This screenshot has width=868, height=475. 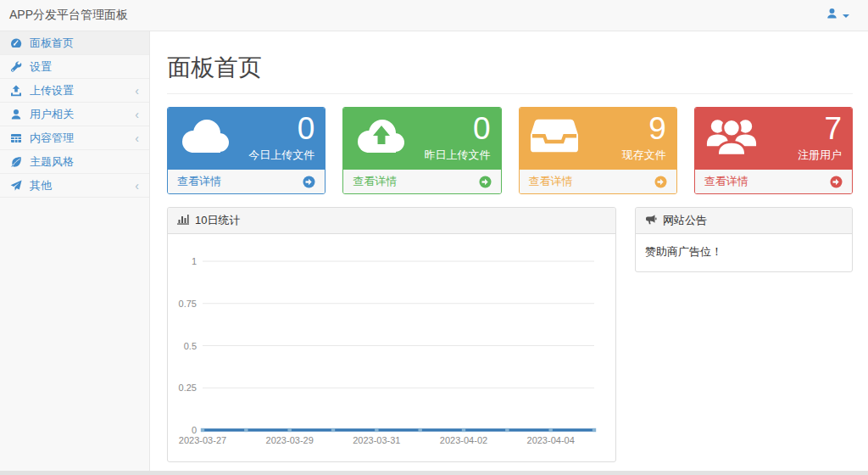 What do you see at coordinates (188, 388) in the screenshot?
I see `svg-text: 0.25` at bounding box center [188, 388].